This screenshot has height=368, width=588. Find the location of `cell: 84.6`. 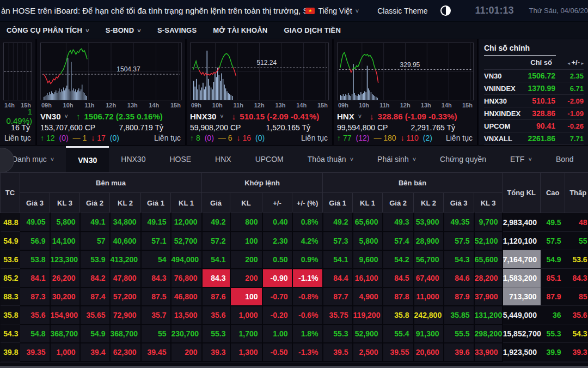

cell: 84.6 is located at coordinates (459, 278).